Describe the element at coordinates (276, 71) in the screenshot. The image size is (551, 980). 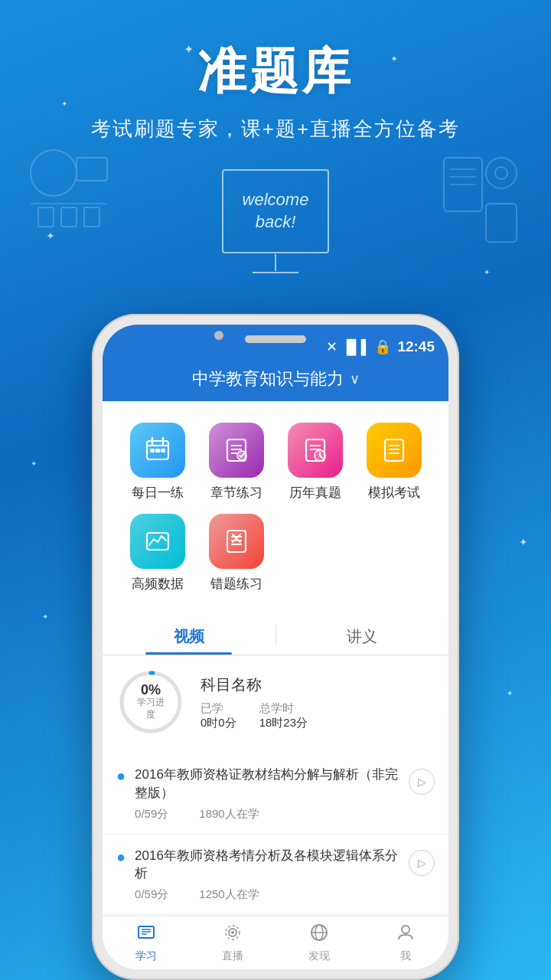
I see `top-header: 准题库 考试刷题专家，课+题+直播全方位备考` at that location.